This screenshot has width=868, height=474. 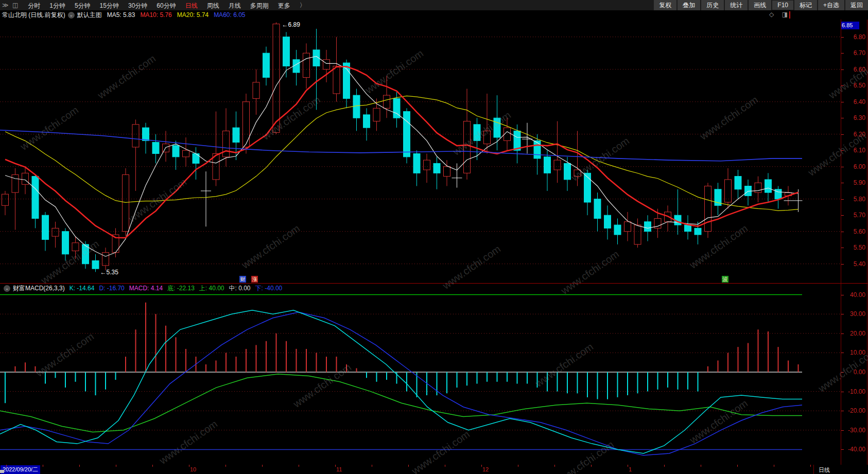 I want to click on ma-legend-item: MA10: 5.76, so click(x=155, y=15).